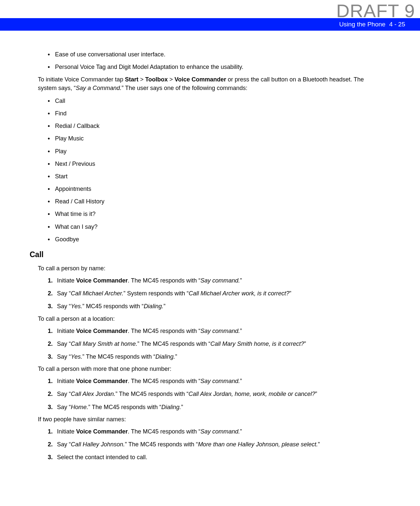  I want to click on section-heading-call: Call, so click(206, 254).